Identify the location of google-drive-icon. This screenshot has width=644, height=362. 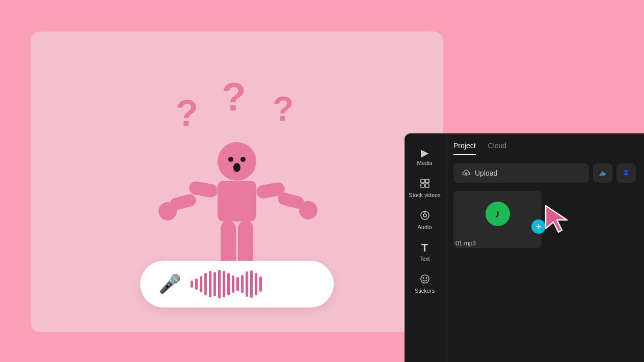
(603, 173).